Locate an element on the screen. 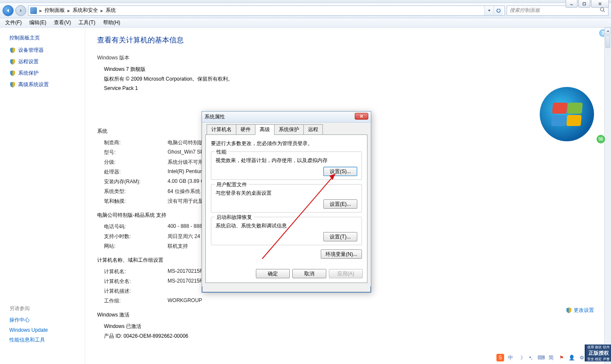  ime-style: 简 is located at coordinates (551, 358).